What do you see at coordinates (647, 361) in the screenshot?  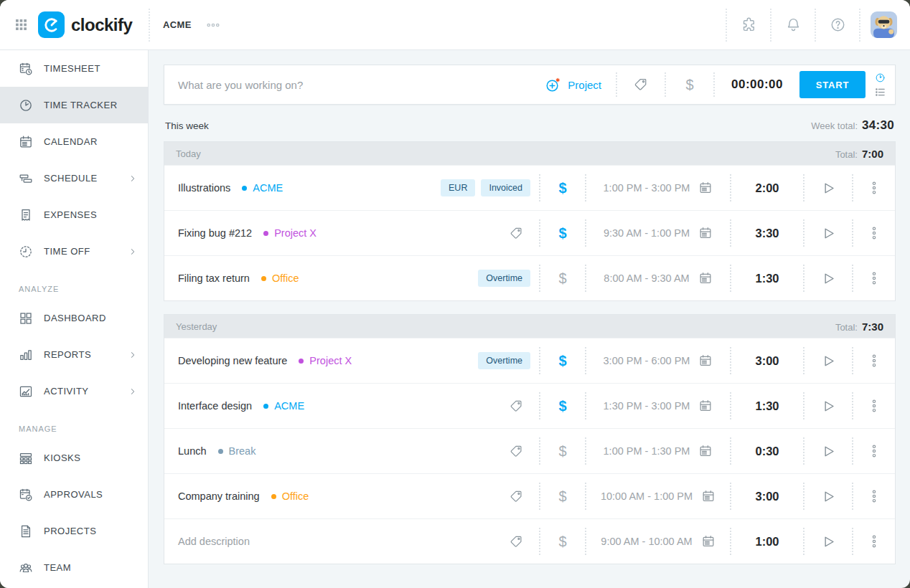 I see `time-range: 3:00 PM - 6:00 PM` at bounding box center [647, 361].